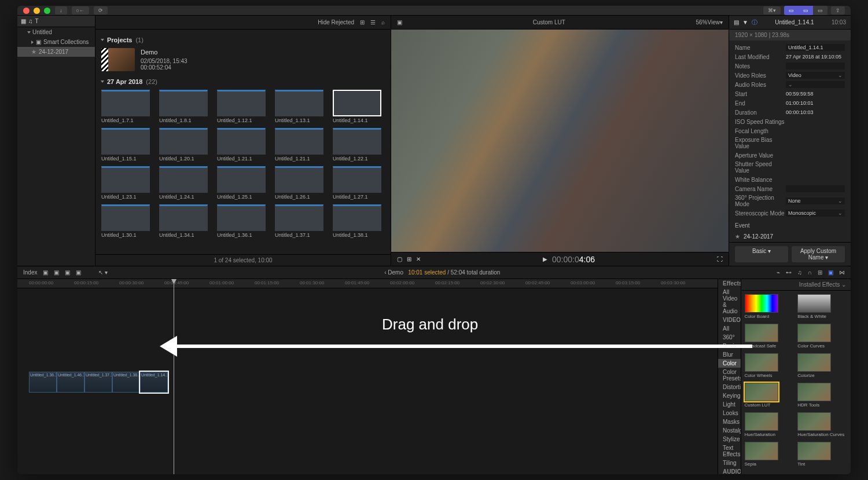 This screenshot has width=868, height=480. Describe the element at coordinates (299, 107) in the screenshot. I see `clip-item: Untitled_1.13.1` at that location.